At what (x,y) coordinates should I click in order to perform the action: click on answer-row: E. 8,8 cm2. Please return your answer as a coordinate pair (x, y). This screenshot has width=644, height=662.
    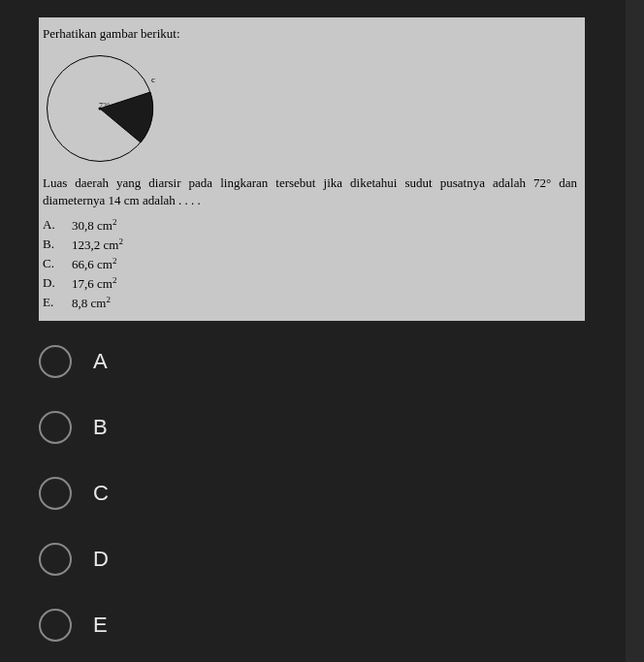
    Looking at the image, I should click on (310, 303).